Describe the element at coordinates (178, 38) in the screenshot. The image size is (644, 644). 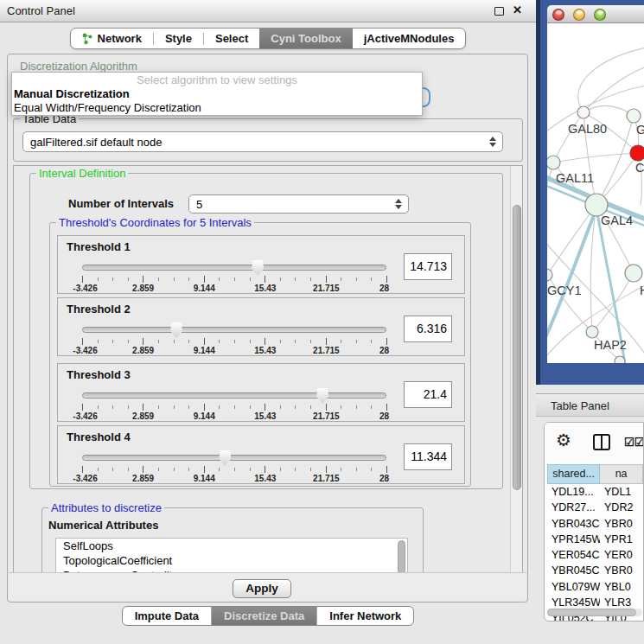
I see `tab-style: Style` at that location.